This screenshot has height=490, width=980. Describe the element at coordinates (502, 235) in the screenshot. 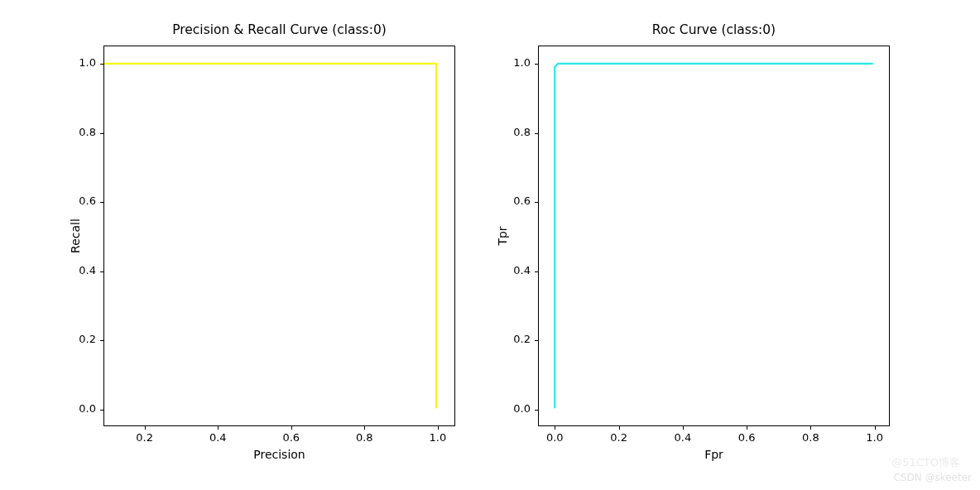

I see `ylabel-right: Tpr` at that location.